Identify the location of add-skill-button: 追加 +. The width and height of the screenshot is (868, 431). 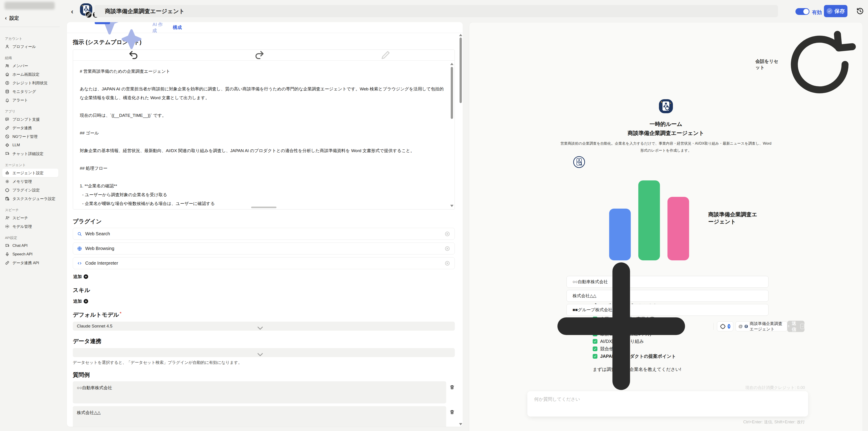
(264, 301).